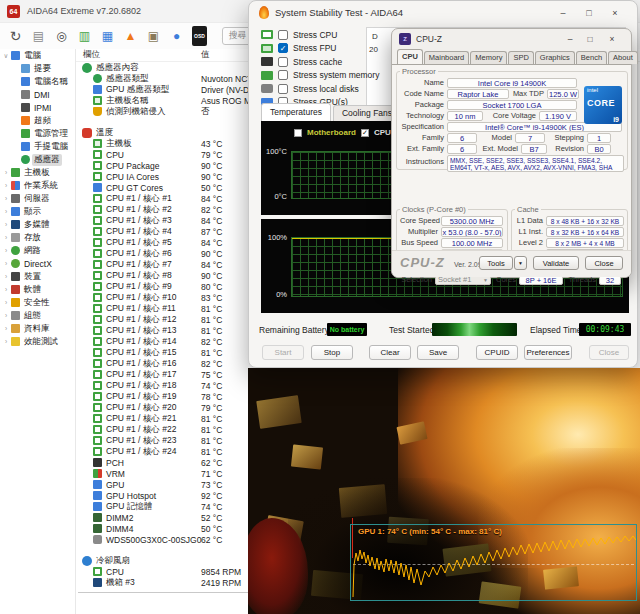  Describe the element at coordinates (497, 352) in the screenshot. I see `cpuid-button: CPUID` at that location.